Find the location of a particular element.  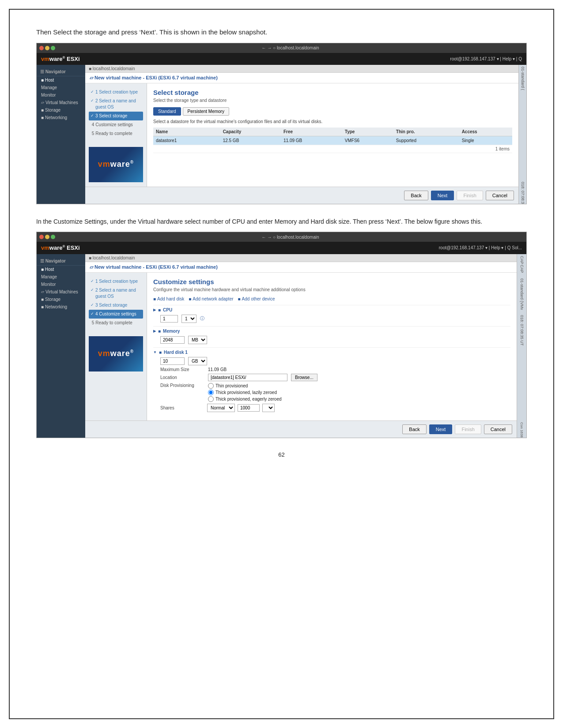

radio-thin-input is located at coordinates (211, 386).